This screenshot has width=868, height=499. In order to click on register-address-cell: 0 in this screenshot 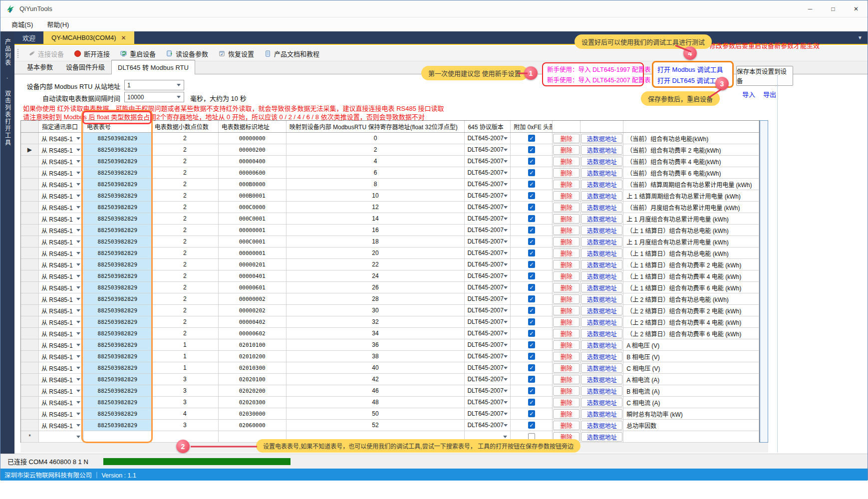, I will do `click(376, 138)`.